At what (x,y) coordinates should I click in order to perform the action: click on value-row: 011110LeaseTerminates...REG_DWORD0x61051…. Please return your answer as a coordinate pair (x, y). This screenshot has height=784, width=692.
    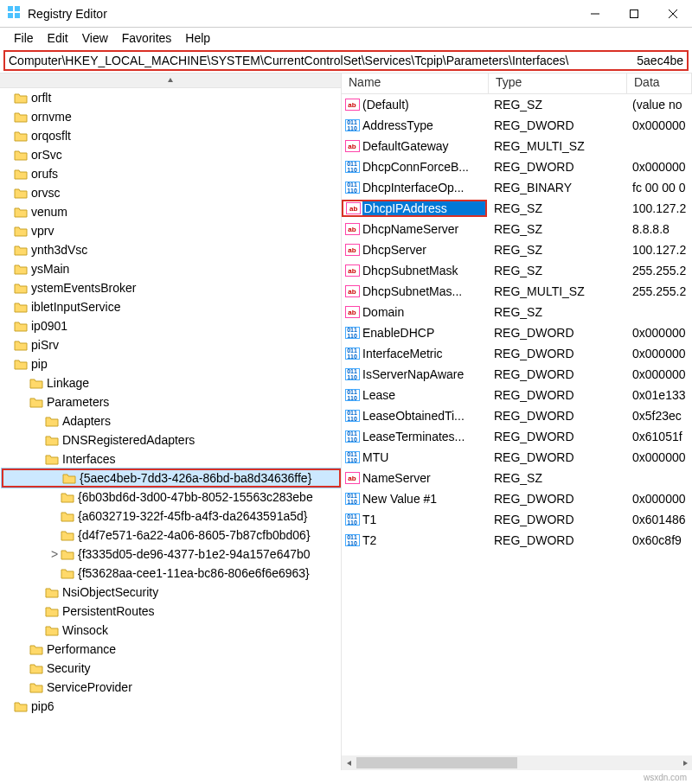
    Looking at the image, I should click on (517, 437).